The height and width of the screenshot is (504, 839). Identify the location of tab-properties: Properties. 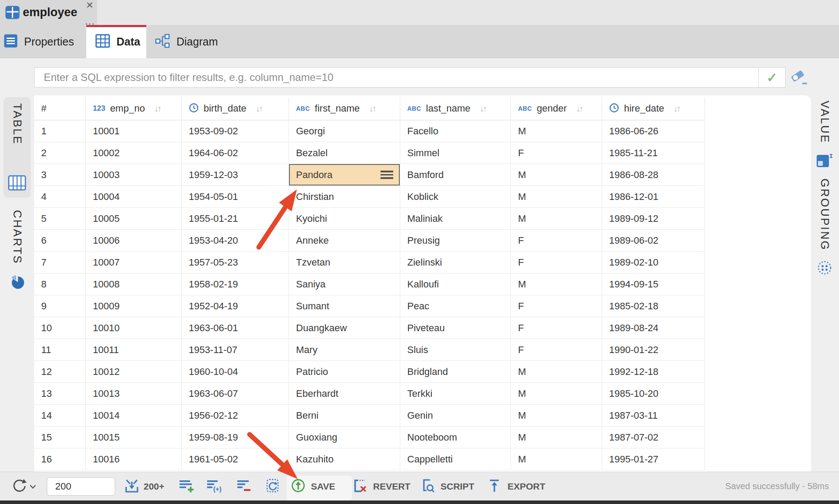
(43, 42).